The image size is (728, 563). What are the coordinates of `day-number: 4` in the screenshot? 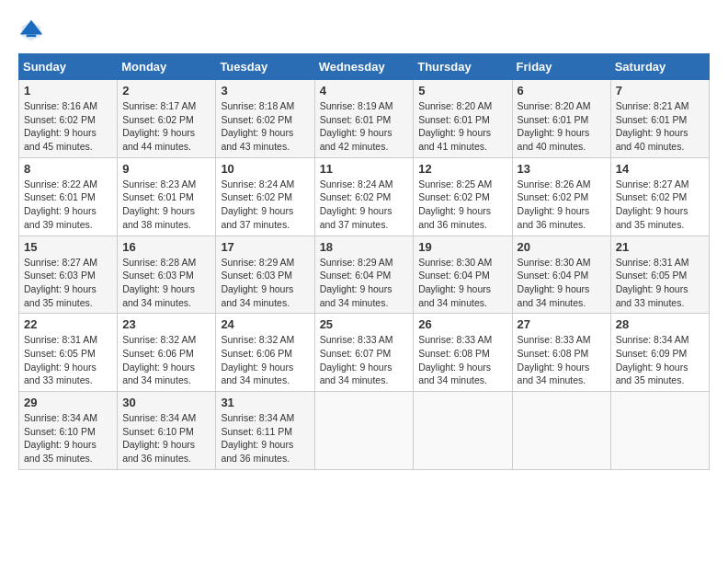 It's located at (364, 90).